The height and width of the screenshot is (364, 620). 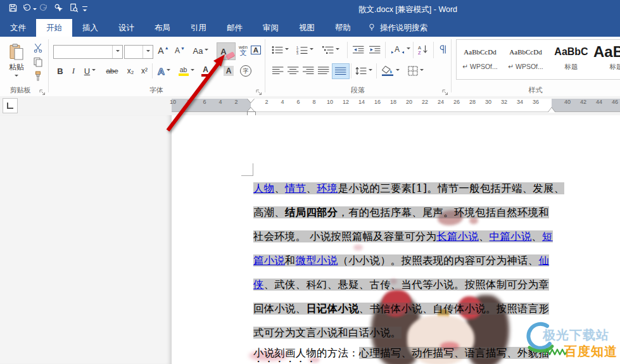 What do you see at coordinates (520, 102) in the screenshot?
I see `ruler-number: 34` at bounding box center [520, 102].